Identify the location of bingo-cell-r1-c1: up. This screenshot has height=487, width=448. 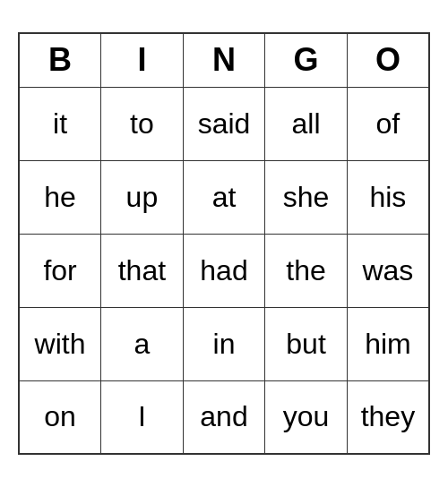
(142, 197).